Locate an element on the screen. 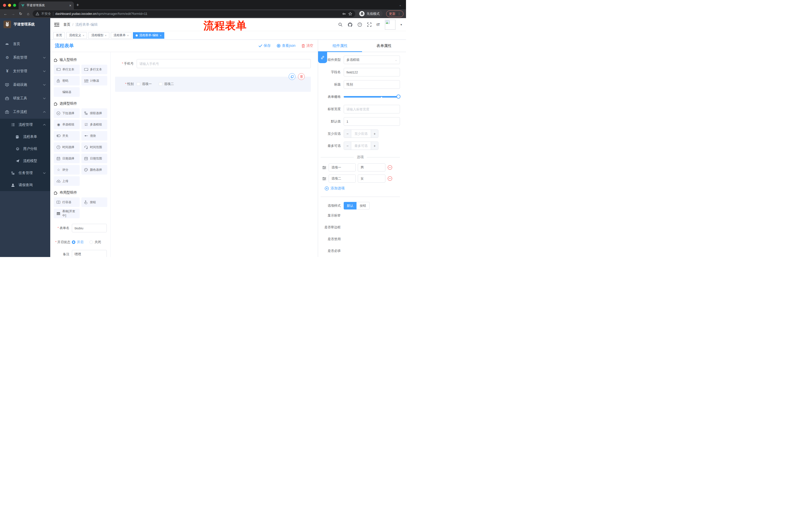  palette-item-counter: 123 计数器 is located at coordinates (94, 81).